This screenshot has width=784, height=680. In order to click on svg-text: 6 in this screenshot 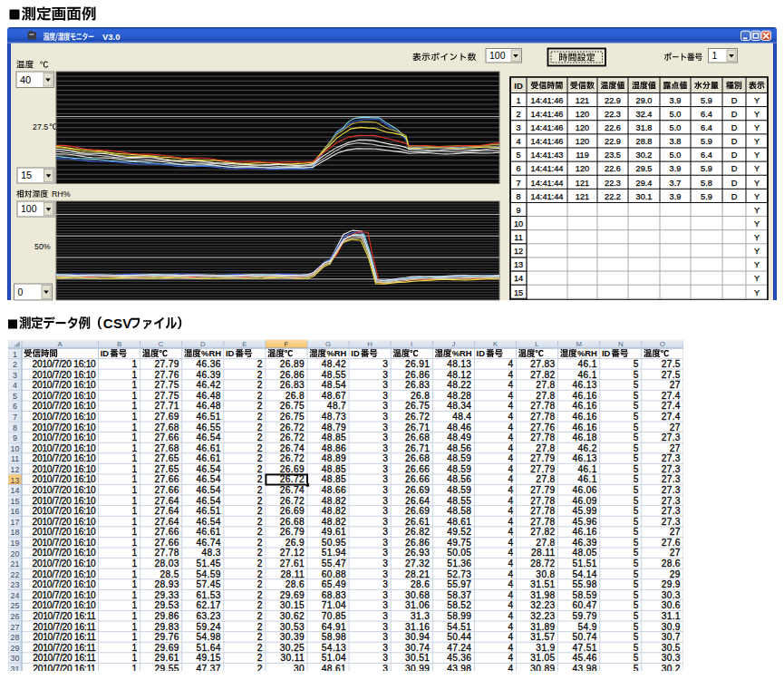, I will do `click(15, 406)`.